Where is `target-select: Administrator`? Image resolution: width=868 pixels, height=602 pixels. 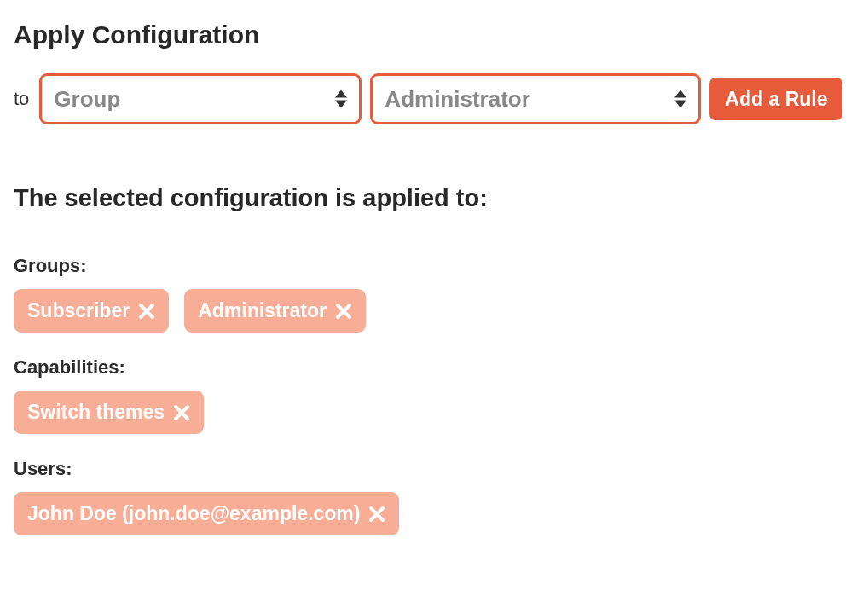 target-select: Administrator is located at coordinates (535, 99).